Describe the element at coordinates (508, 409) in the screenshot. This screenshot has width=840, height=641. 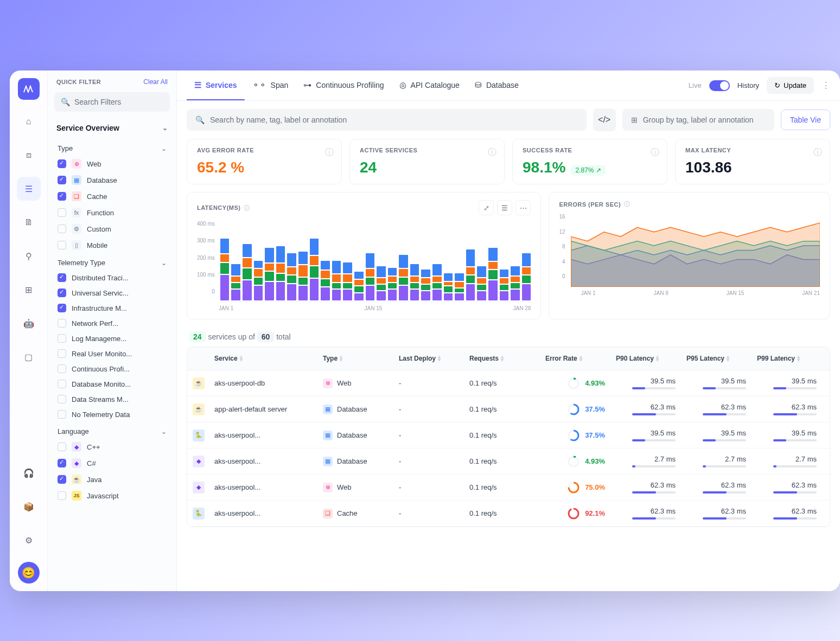
I see `table-row: ☕ app-alert-default server ▦Database - 0…` at that location.